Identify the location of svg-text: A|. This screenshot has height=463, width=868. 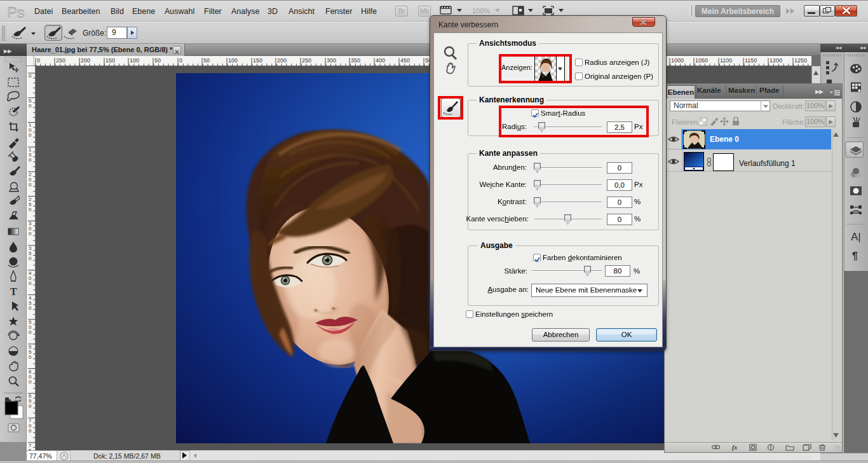
(856, 237).